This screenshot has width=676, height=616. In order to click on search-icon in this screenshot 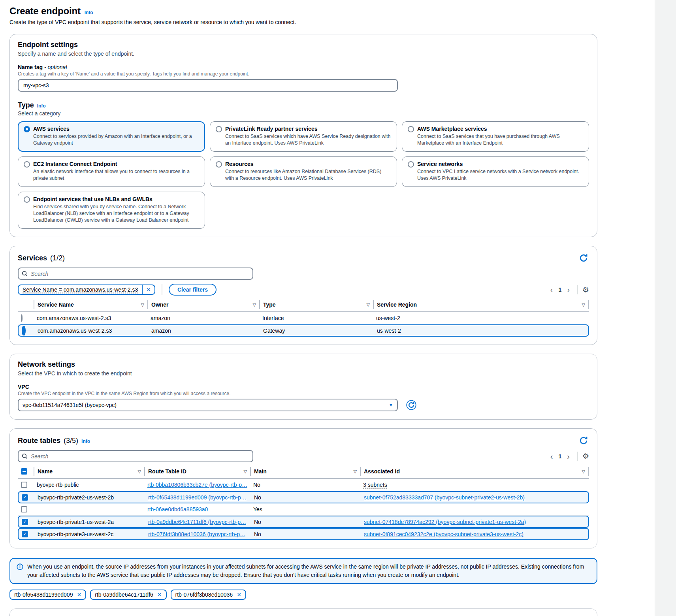, I will do `click(24, 273)`.